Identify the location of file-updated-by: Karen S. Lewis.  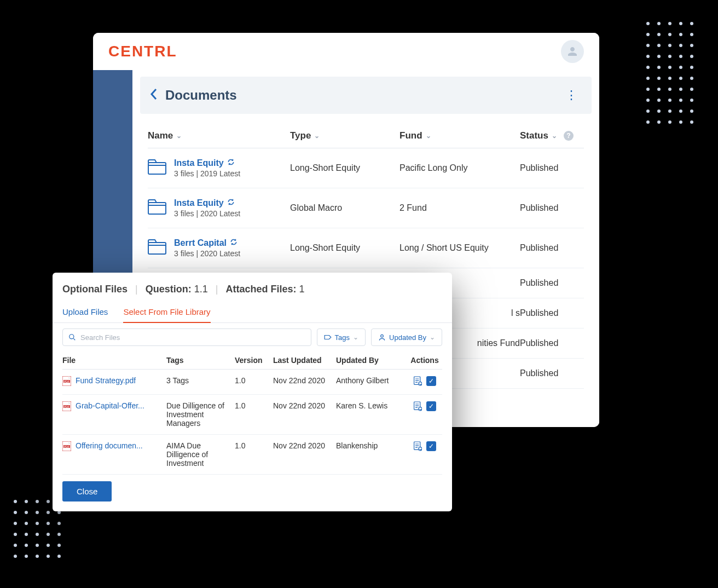
(372, 406).